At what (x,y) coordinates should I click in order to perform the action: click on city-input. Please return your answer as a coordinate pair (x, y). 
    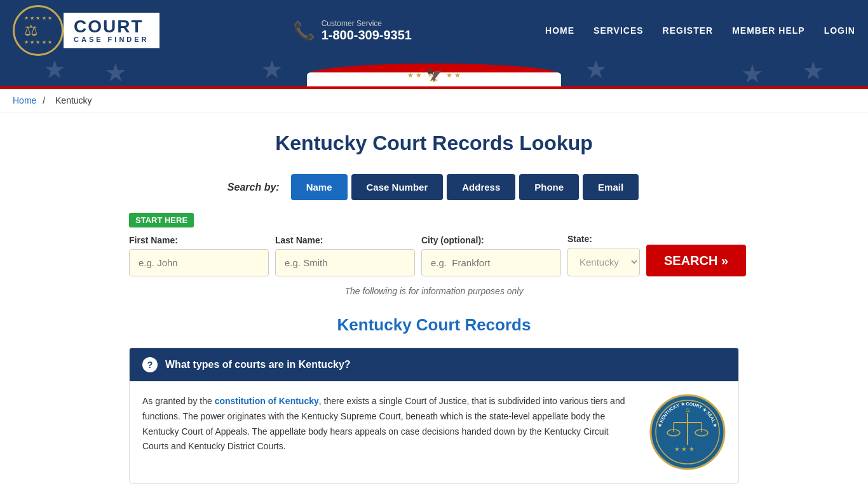
    Looking at the image, I should click on (491, 263).